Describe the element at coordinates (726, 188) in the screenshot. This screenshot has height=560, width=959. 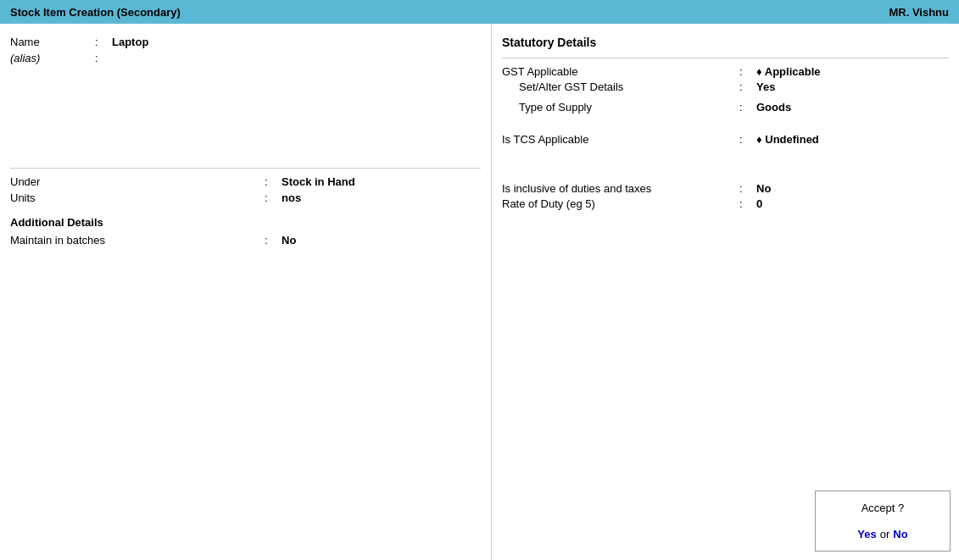
I see `inclusive-row: Is inclusive of duties and taxes : No` at that location.